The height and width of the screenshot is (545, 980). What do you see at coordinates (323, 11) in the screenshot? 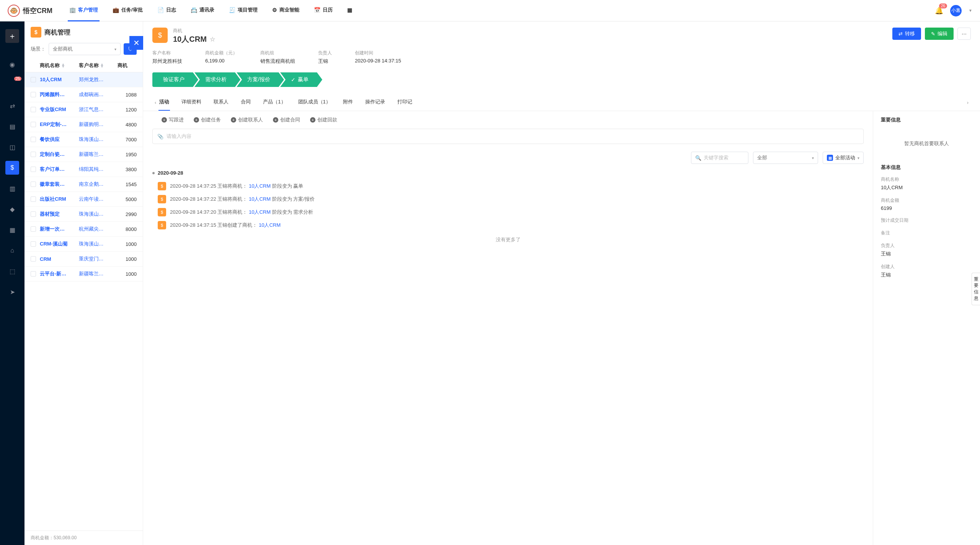
I see `nav-calendar: 📅日历` at bounding box center [323, 11].